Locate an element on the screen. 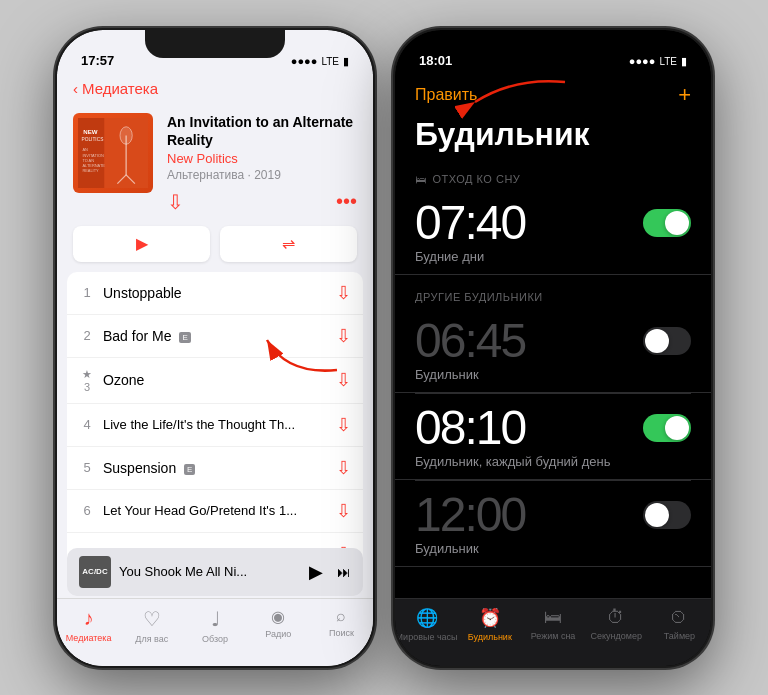 Image resolution: width=768 pixels, height=695 pixels. sleep-label-text: ОТХОД КО СНУ is located at coordinates (477, 179).